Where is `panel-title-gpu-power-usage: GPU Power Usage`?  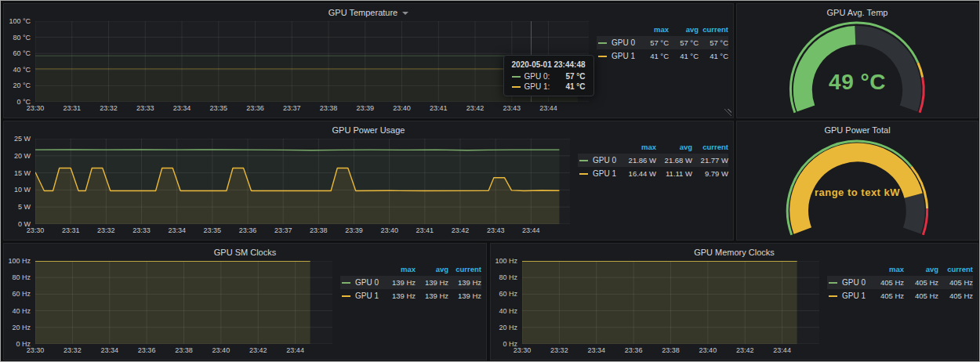 panel-title-gpu-power-usage: GPU Power Usage is located at coordinates (368, 130).